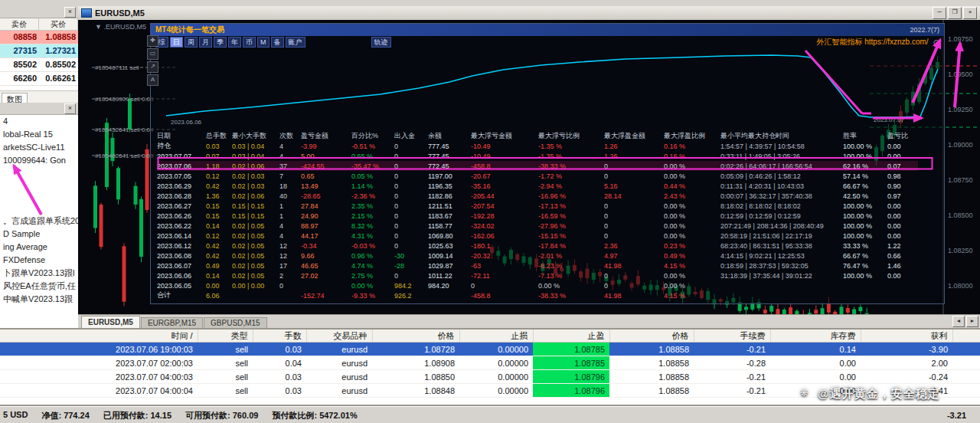 This screenshot has height=423, width=980. Describe the element at coordinates (692, 296) in the screenshot. I see `stats-cell: 4.15 %` at that location.